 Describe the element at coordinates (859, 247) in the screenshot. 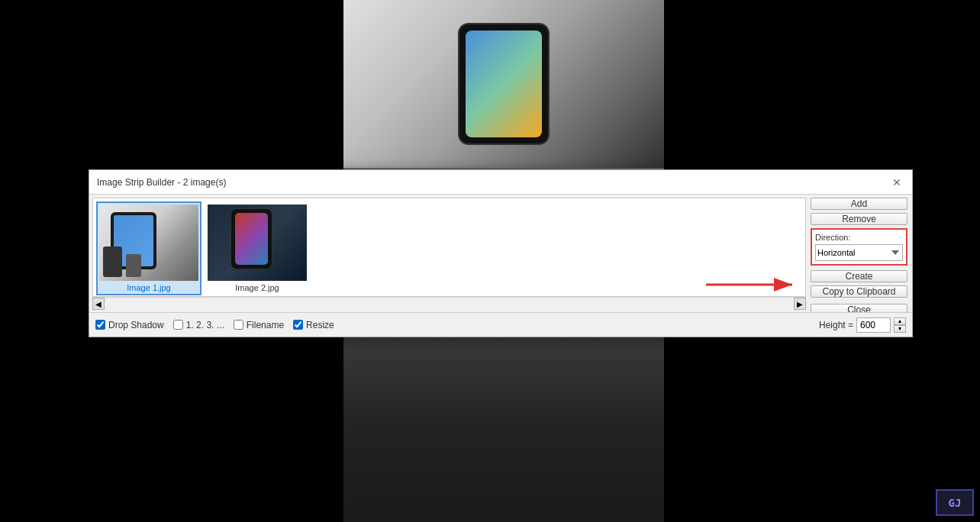

I see `direction-group: Direction: Horizontal Vertical` at that location.